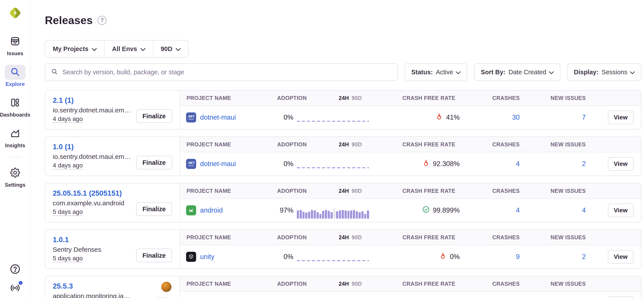 The width and height of the screenshot is (644, 298). What do you see at coordinates (516, 117) in the screenshot?
I see `crashes-link: 30` at bounding box center [516, 117].